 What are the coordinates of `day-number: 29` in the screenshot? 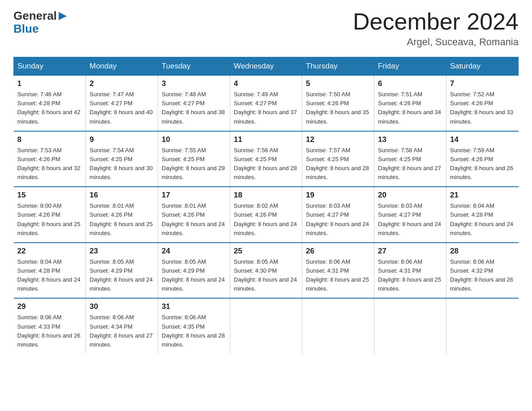 It's located at (50, 307).